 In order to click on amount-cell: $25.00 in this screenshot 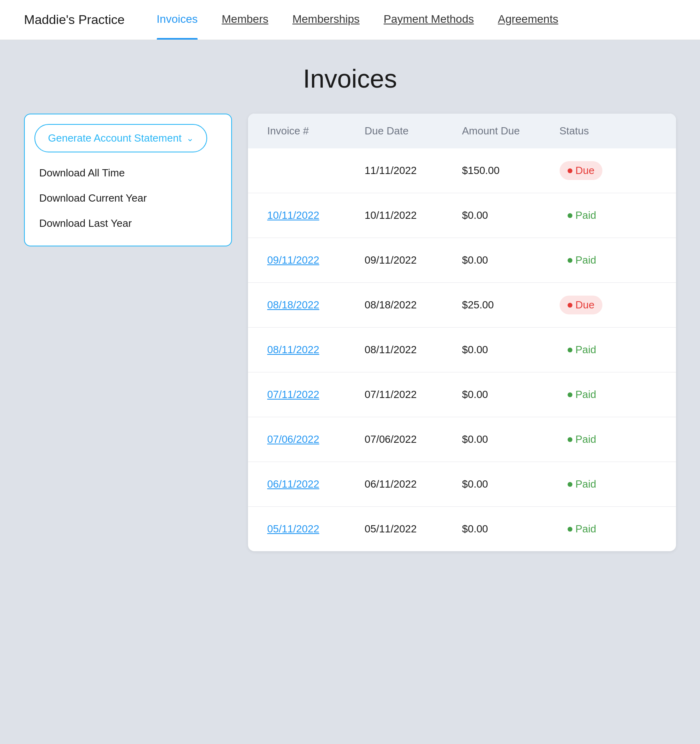, I will do `click(511, 305)`.